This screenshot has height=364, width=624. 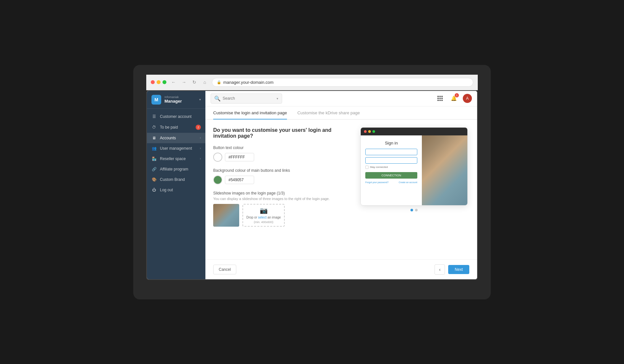 What do you see at coordinates (367, 167) in the screenshot?
I see `preview-checkbox` at bounding box center [367, 167].